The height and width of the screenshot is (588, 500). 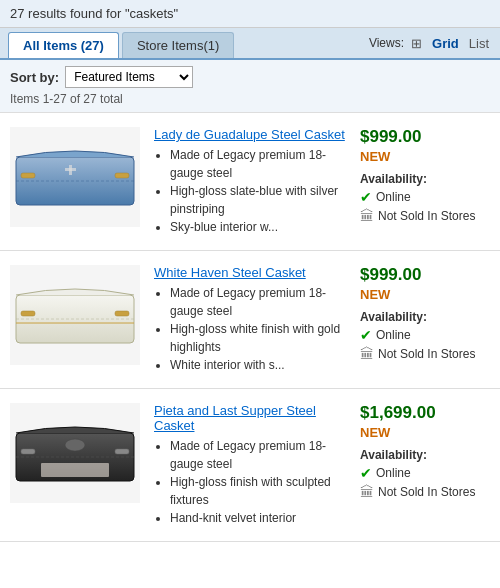 What do you see at coordinates (252, 272) in the screenshot?
I see `product-title-link: White Haven Steel Casket` at bounding box center [252, 272].